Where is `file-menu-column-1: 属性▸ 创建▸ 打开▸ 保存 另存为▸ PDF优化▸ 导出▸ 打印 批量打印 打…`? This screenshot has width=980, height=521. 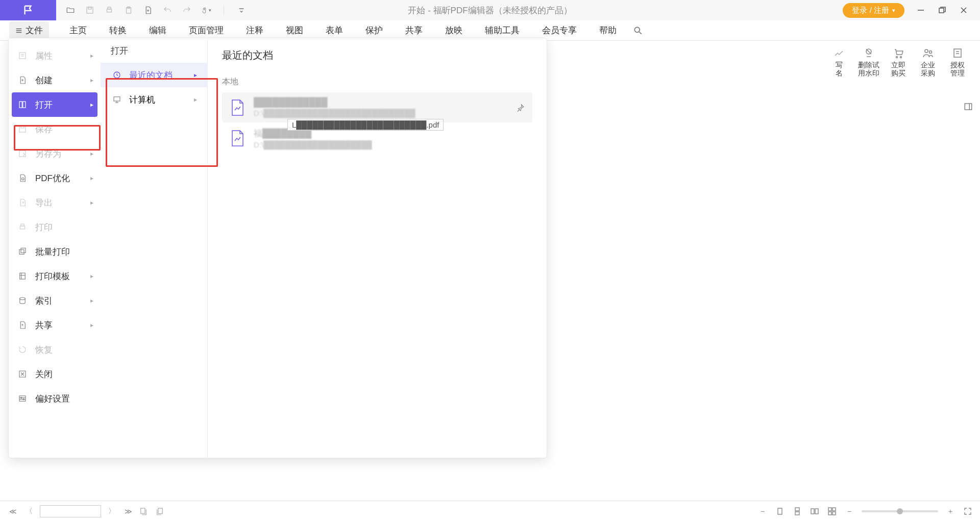
file-menu-column-1: 属性▸ 创建▸ 打开▸ 保存 另存为▸ PDF优化▸ 导出▸ 打印 批量打印 打… is located at coordinates (55, 248).